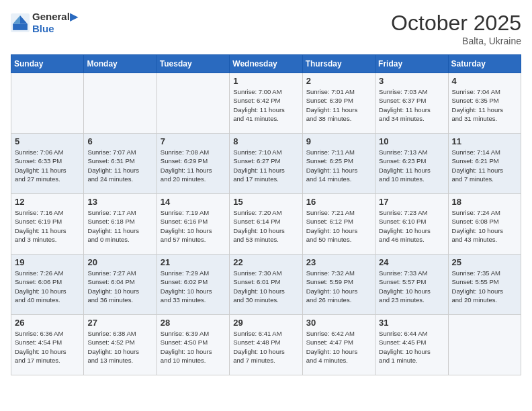 This screenshot has width=532, height=411. Describe the element at coordinates (484, 103) in the screenshot. I see `calendar-cell: 4Sunrise: 7:04 AM Sunset: 6:35 PM Daylig…` at that location.